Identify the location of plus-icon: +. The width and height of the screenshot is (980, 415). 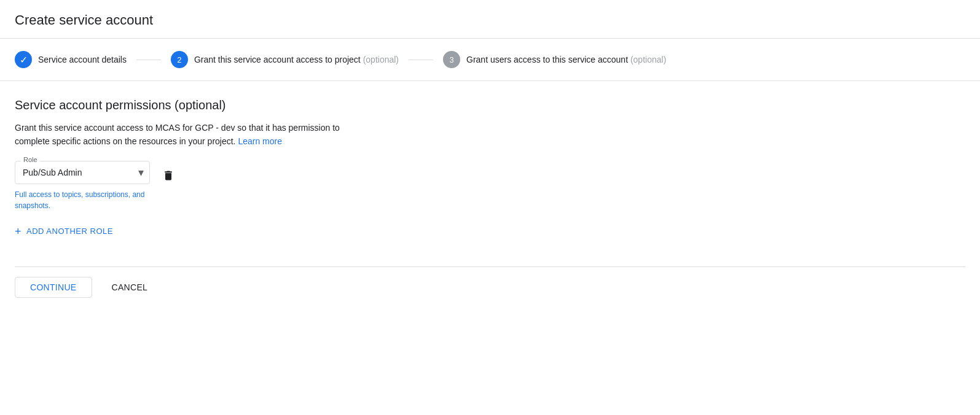
(18, 231).